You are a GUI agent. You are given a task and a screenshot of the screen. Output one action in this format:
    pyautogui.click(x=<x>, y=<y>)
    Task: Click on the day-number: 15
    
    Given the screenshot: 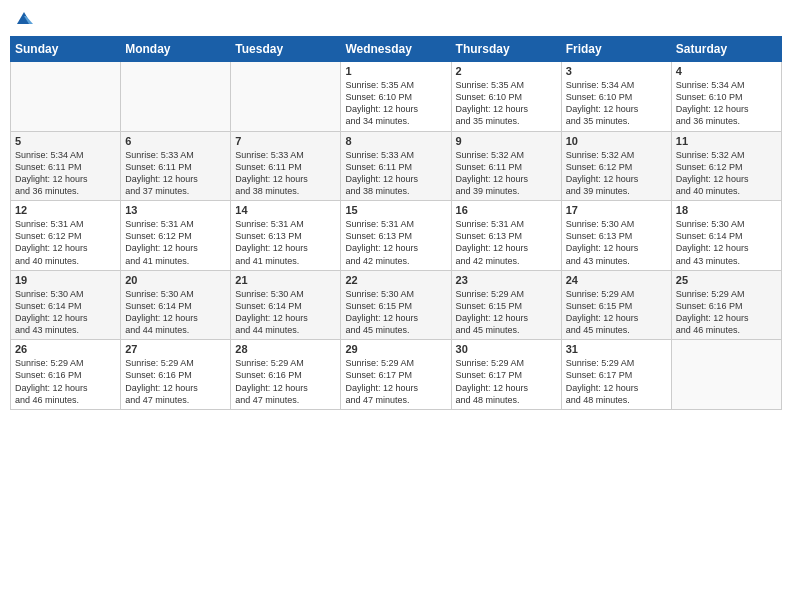 What is the action you would take?
    pyautogui.click(x=396, y=210)
    